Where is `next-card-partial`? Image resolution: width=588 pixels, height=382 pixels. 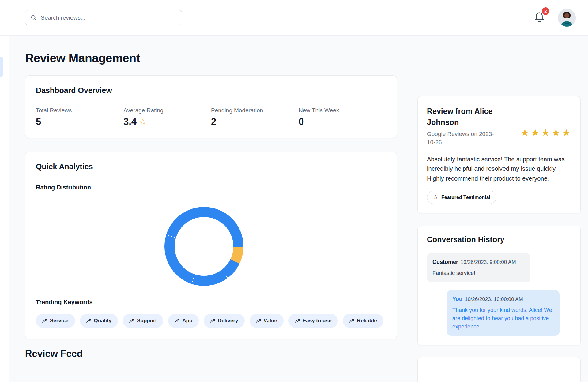 next-card-partial is located at coordinates (499, 369).